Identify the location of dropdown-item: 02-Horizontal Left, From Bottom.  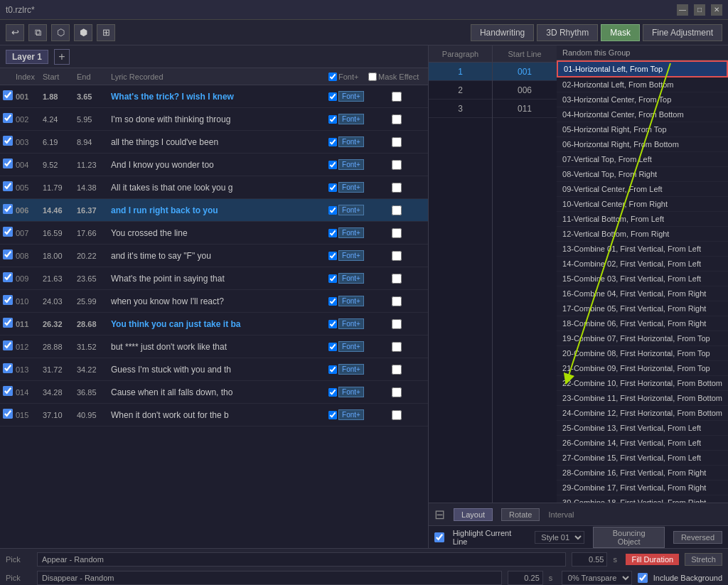
(643, 85).